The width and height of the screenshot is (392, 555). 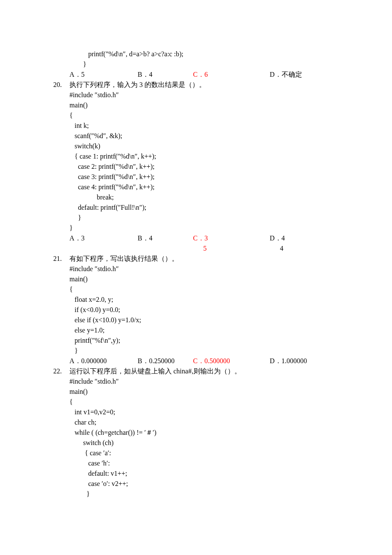 What do you see at coordinates (206, 341) in the screenshot?
I see `code-line: printf(″%f\n″,y);` at bounding box center [206, 341].